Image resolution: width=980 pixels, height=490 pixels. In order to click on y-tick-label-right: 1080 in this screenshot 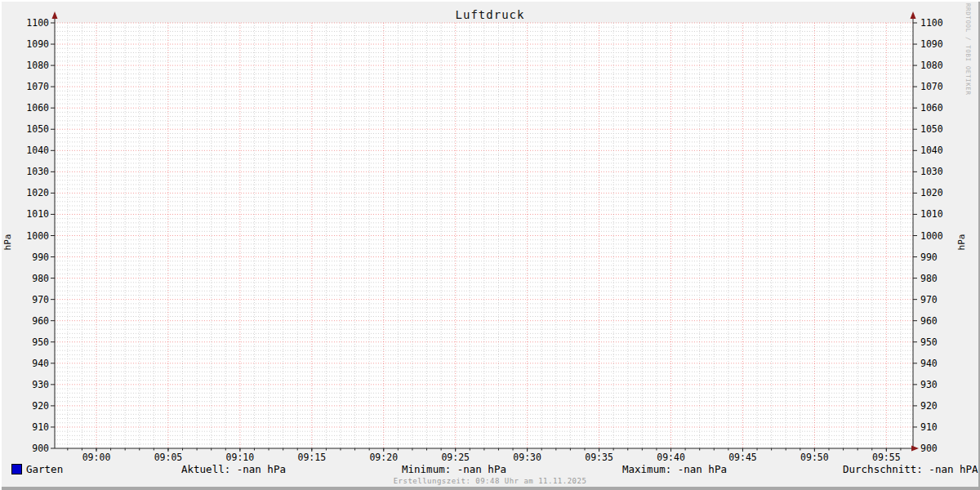, I will do `click(932, 65)`.